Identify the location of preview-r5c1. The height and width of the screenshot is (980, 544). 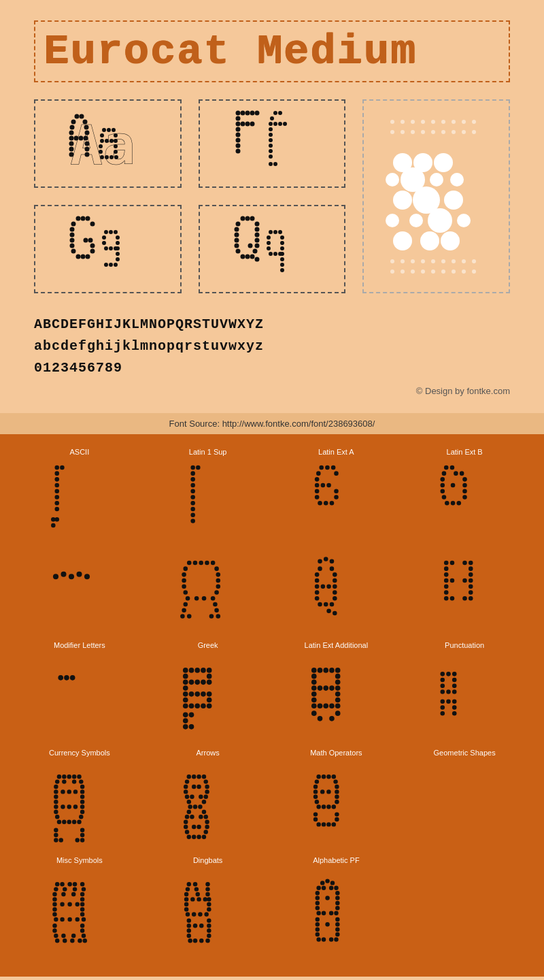
(79, 919).